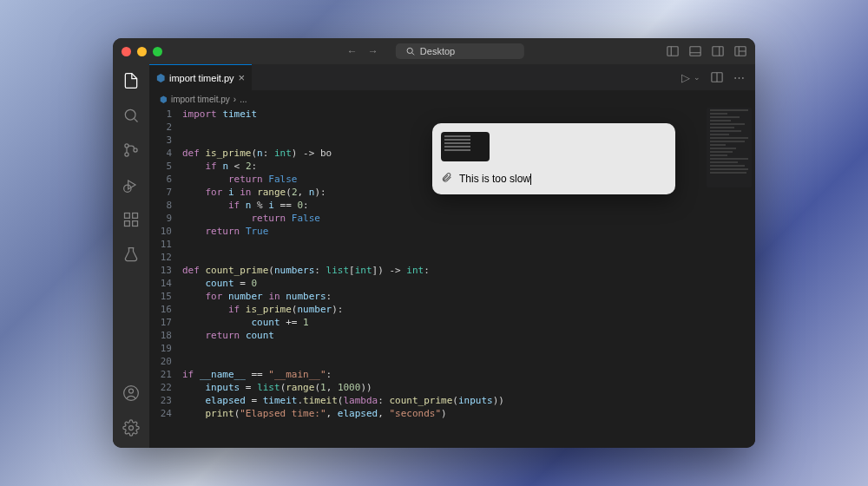  I want to click on tab-filename: import timeit.py, so click(201, 78).